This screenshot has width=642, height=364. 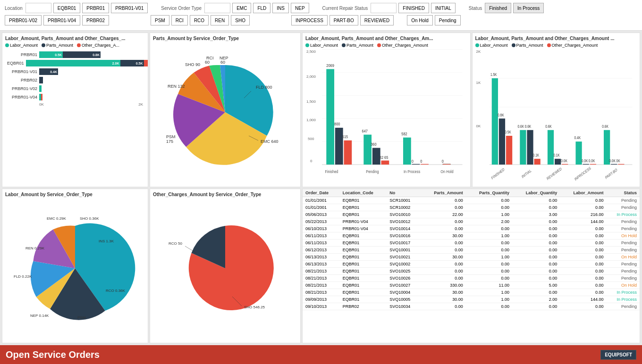 What do you see at coordinates (300, 8) in the screenshot?
I see `filter-btn-nep: NEP` at bounding box center [300, 8].